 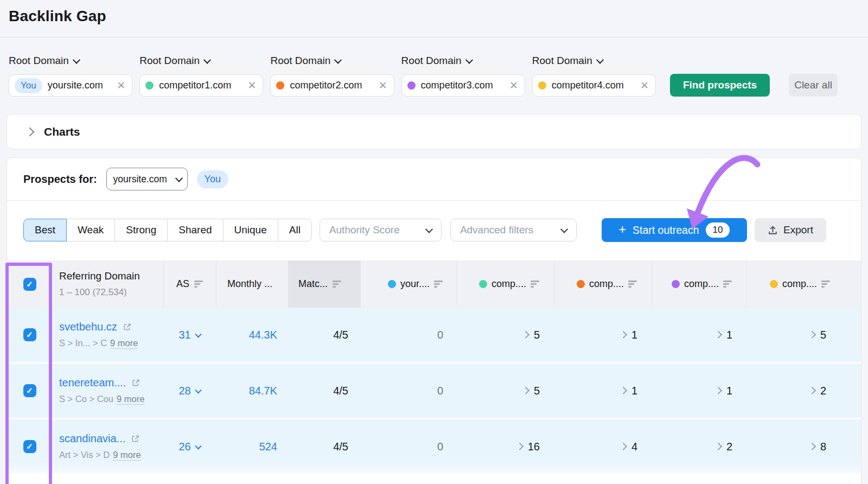 I want to click on select-all-checkbox: ✓, so click(x=30, y=284).